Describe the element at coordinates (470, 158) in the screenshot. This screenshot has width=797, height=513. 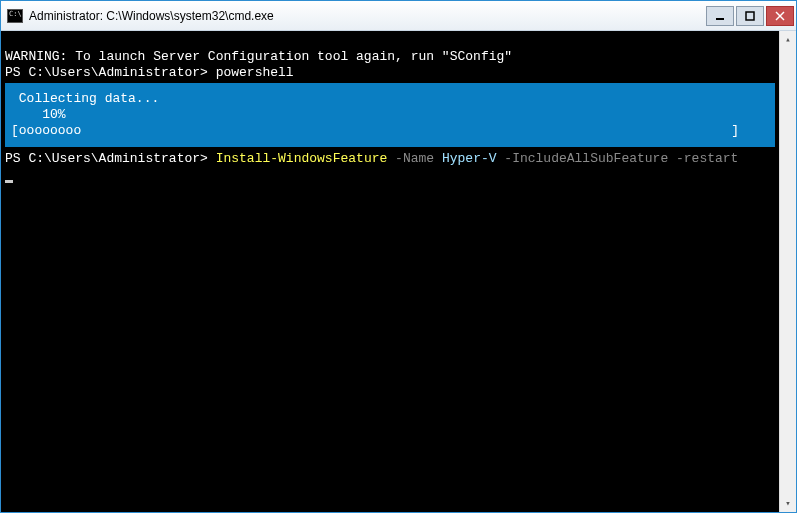
I see `arg-hyperv: Hyper-V` at that location.